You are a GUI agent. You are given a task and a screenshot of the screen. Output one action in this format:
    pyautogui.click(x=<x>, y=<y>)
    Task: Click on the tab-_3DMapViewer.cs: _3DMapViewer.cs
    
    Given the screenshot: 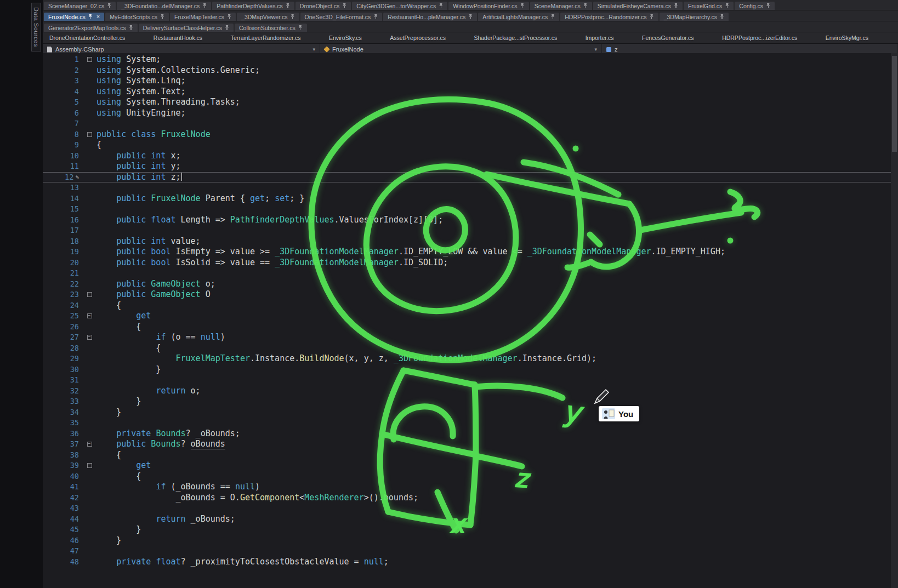 What is the action you would take?
    pyautogui.click(x=268, y=16)
    